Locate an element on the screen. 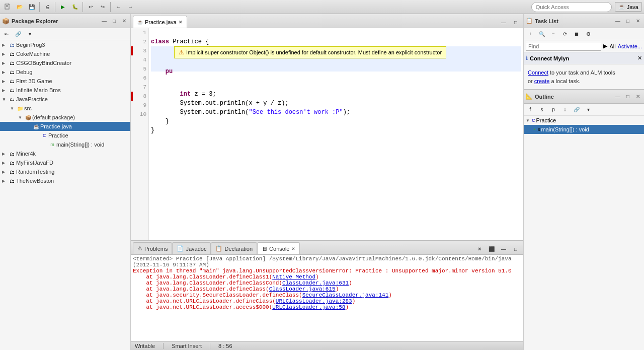 The image size is (644, 350). tree-item-javapractice: ▼ 🗂 JavaPractice is located at coordinates (65, 99).